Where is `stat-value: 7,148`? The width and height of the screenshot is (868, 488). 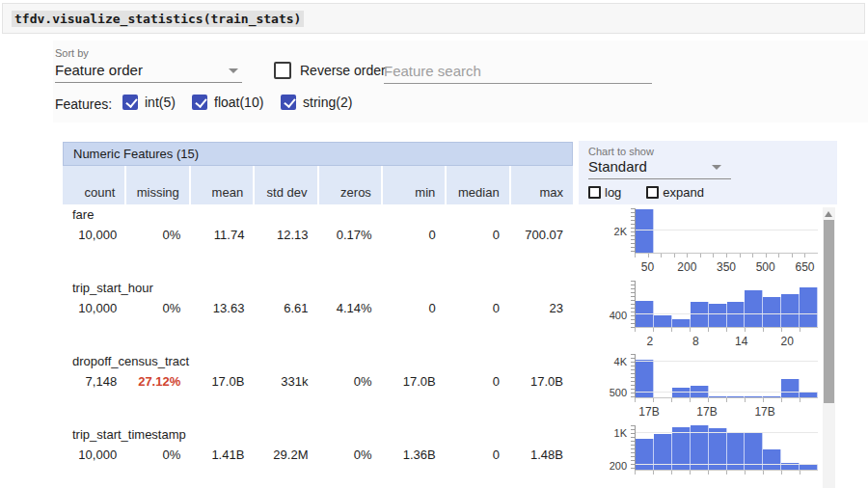
stat-value: 7,148 is located at coordinates (95, 382).